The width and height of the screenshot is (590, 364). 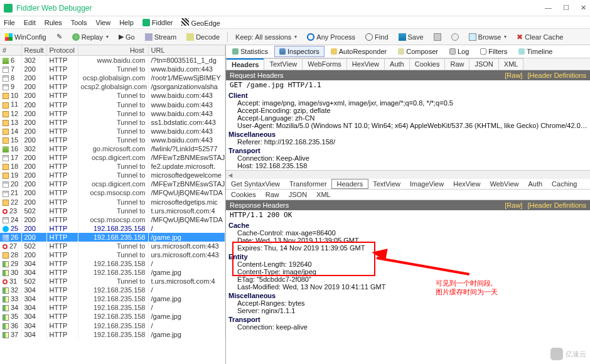 What do you see at coordinates (59, 36) in the screenshot?
I see `comment-button: ✎` at bounding box center [59, 36].